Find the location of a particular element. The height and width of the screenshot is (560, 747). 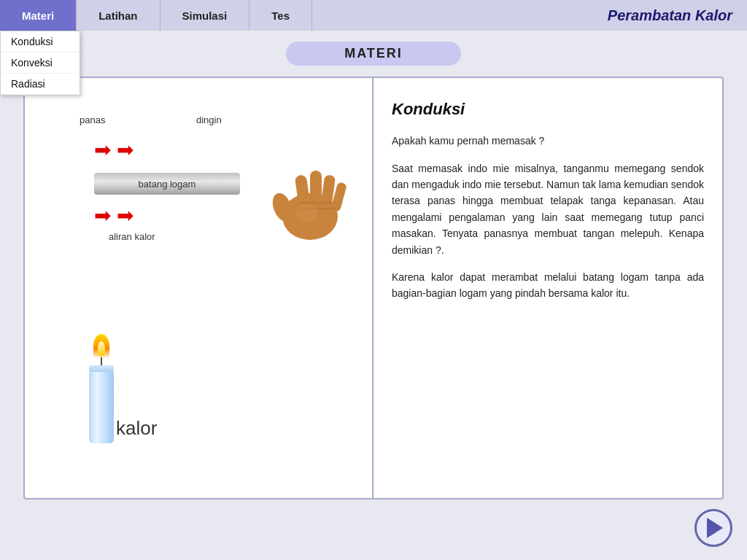

metal-bar-container: batang logam is located at coordinates (167, 176).